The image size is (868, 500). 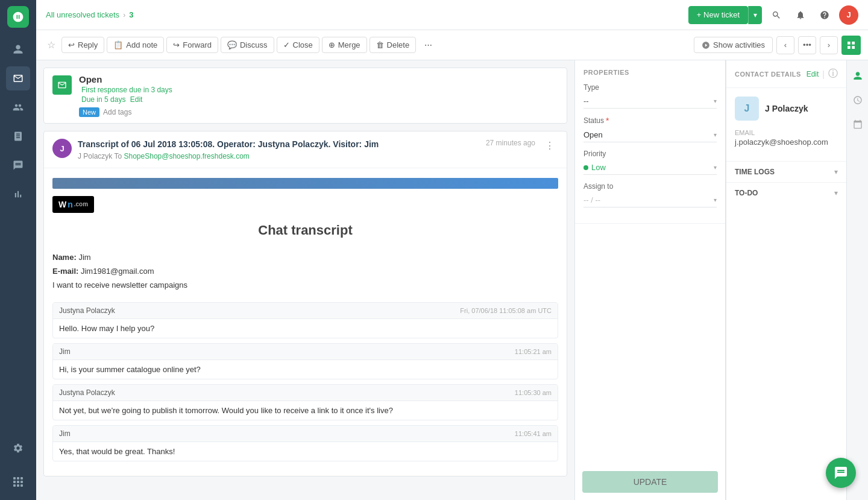 I want to click on chat-msg-sender: Jim, so click(x=65, y=352).